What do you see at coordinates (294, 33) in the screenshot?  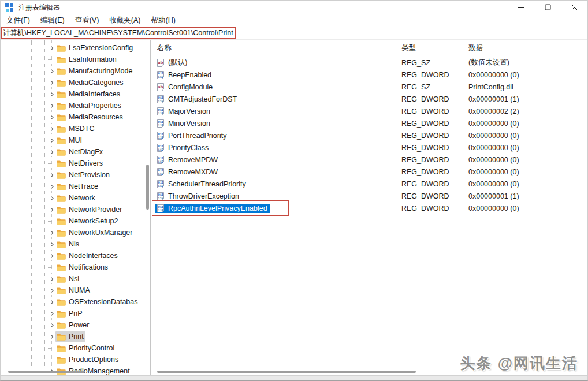 I see `address-bar: 计算机\HKEY_LOCAL_MACHINE\SYSTEM\ControlSet…` at bounding box center [294, 33].